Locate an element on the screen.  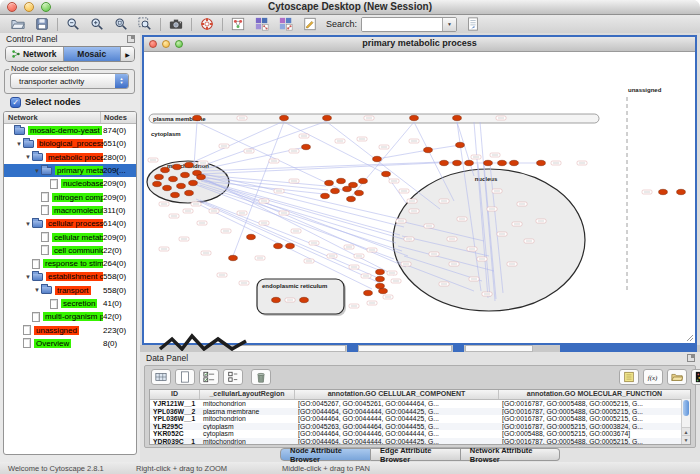
select-nodes-checkbox: ✓ is located at coordinates (16, 102).